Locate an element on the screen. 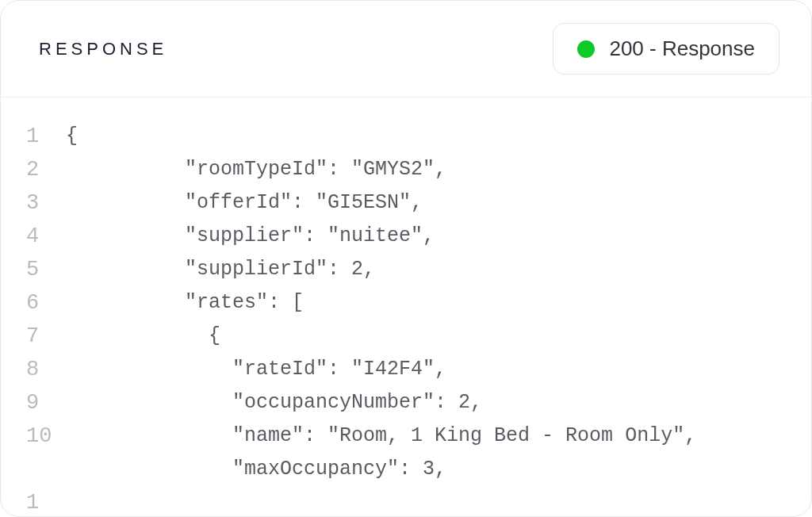 Image resolution: width=812 pixels, height=517 pixels. line-number: 3 is located at coordinates (40, 203).